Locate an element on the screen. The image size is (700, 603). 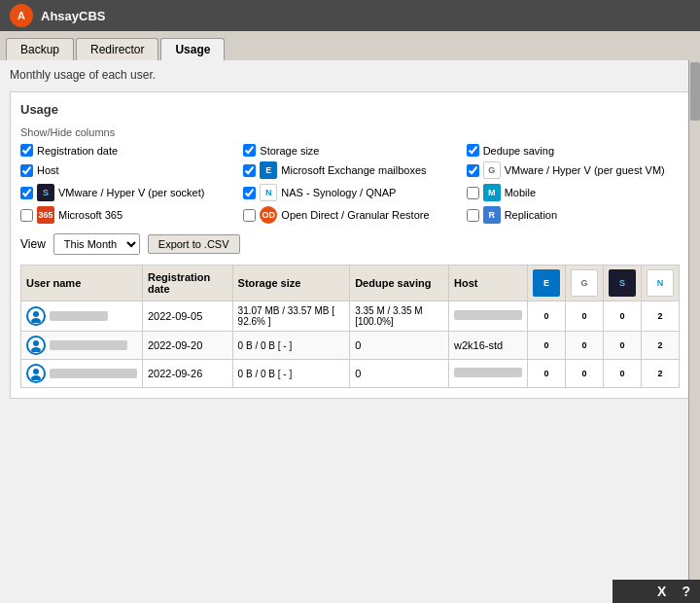
th-guest-icon-box: G is located at coordinates (584, 283).